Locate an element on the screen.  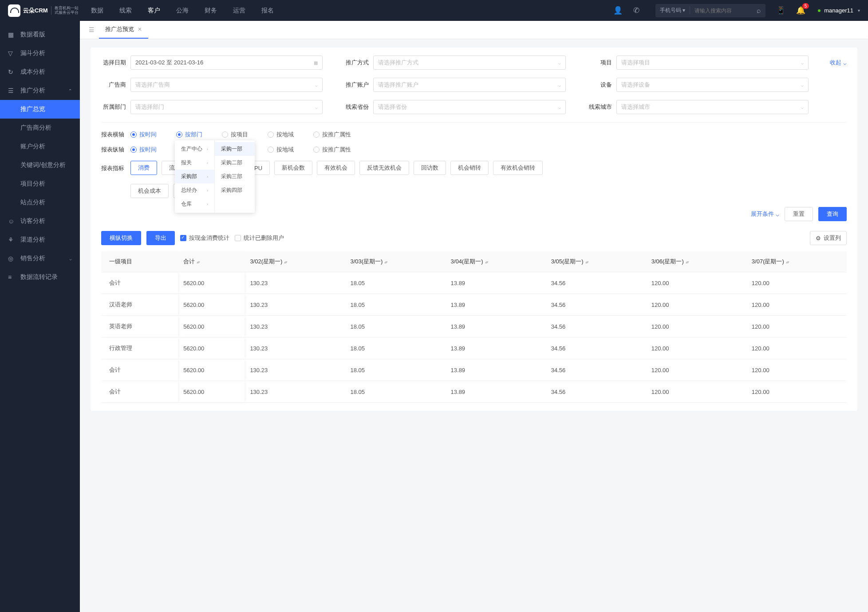
dropdown-item: 生产中心› is located at coordinates (194, 149).